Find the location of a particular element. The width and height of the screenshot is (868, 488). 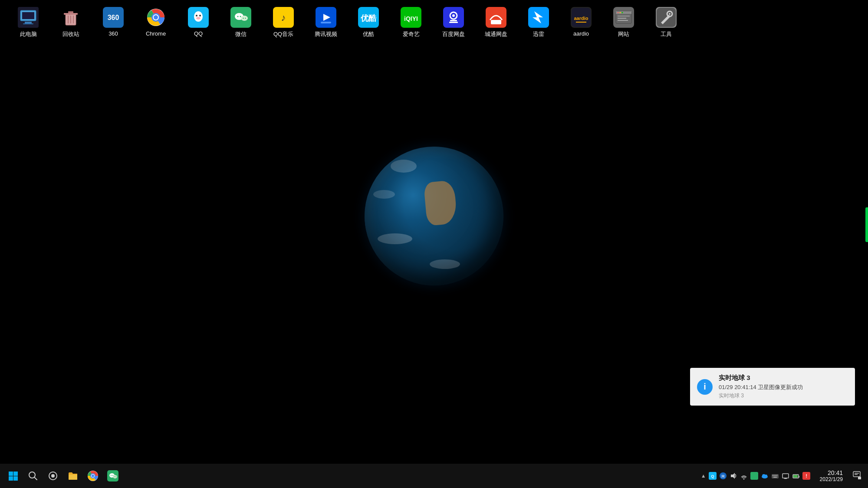

taskbar-cortana is located at coordinates (53, 476).